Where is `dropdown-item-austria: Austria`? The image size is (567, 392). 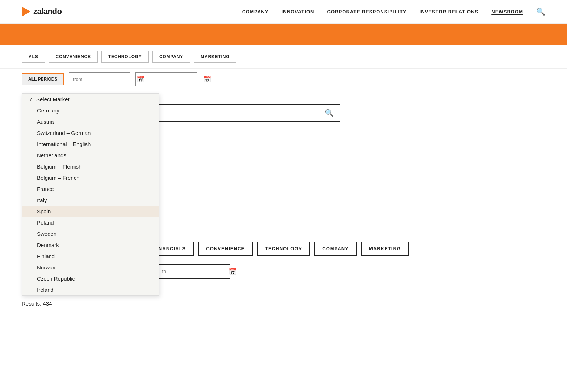 dropdown-item-austria: Austria is located at coordinates (91, 122).